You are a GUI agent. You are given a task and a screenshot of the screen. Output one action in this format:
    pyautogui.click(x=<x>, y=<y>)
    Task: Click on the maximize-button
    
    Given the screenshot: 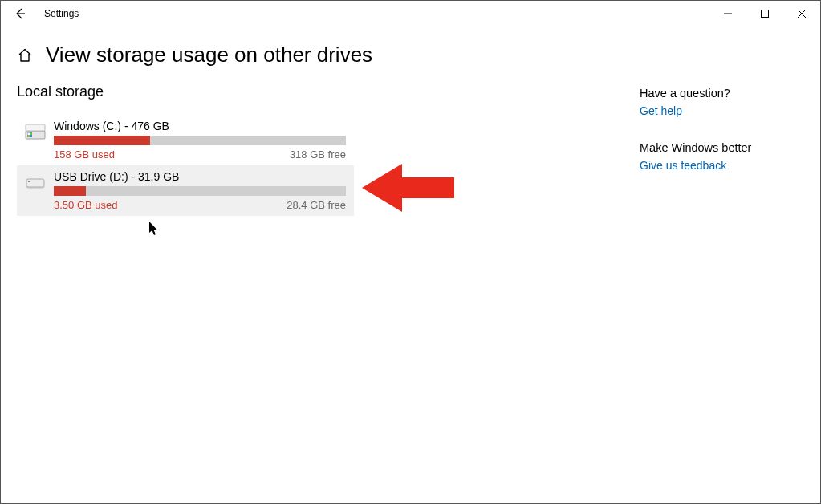 What is the action you would take?
    pyautogui.click(x=765, y=14)
    